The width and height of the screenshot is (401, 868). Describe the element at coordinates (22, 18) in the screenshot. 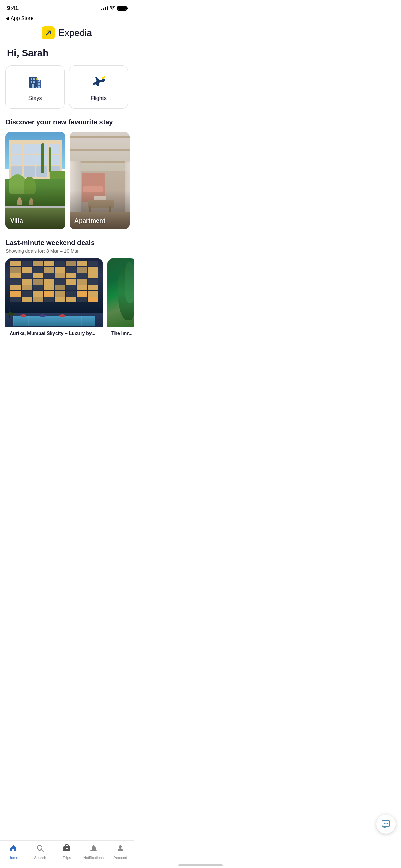

I see `app-store-label: App Store` at that location.